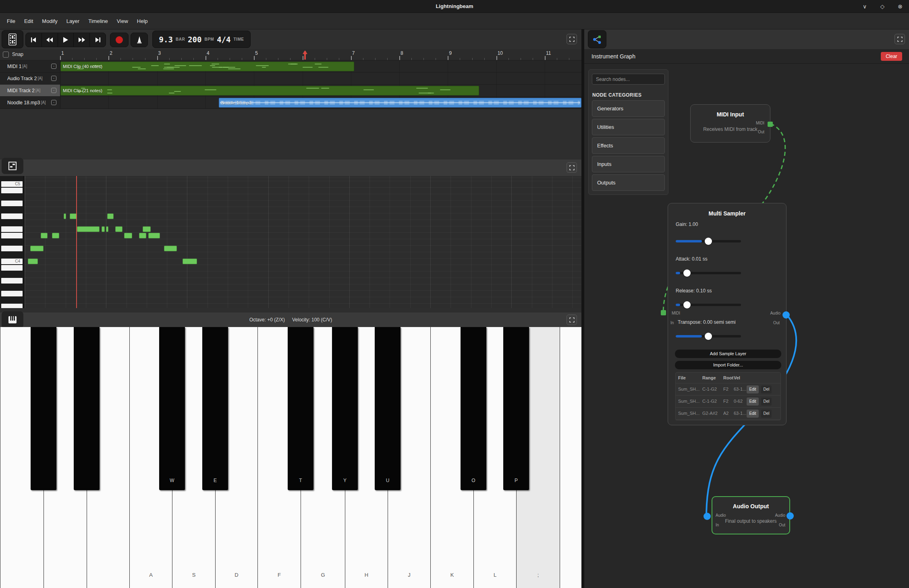 Image resolution: width=909 pixels, height=588 pixels. What do you see at coordinates (30, 78) in the screenshot?
I see `track-header-2: Audio Track 2[A]-` at bounding box center [30, 78].